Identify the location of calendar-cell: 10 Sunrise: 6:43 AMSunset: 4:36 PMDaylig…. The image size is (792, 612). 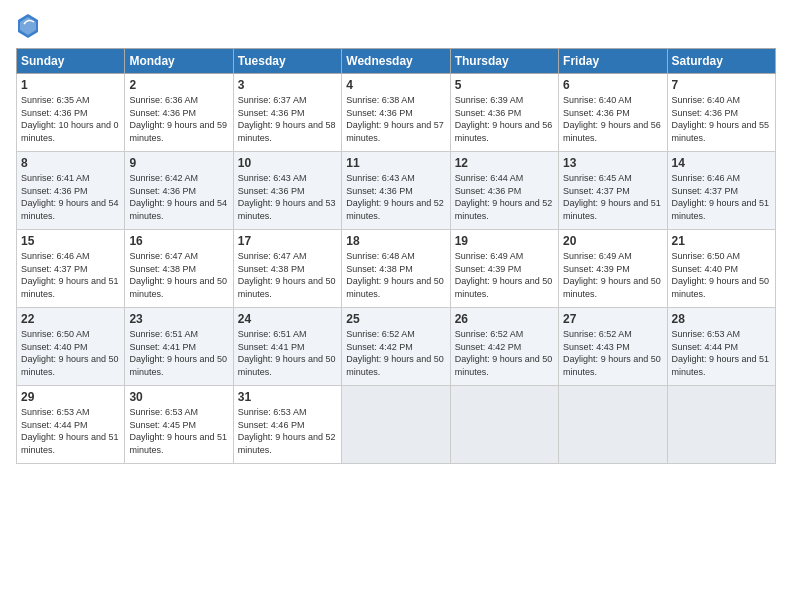
(287, 191).